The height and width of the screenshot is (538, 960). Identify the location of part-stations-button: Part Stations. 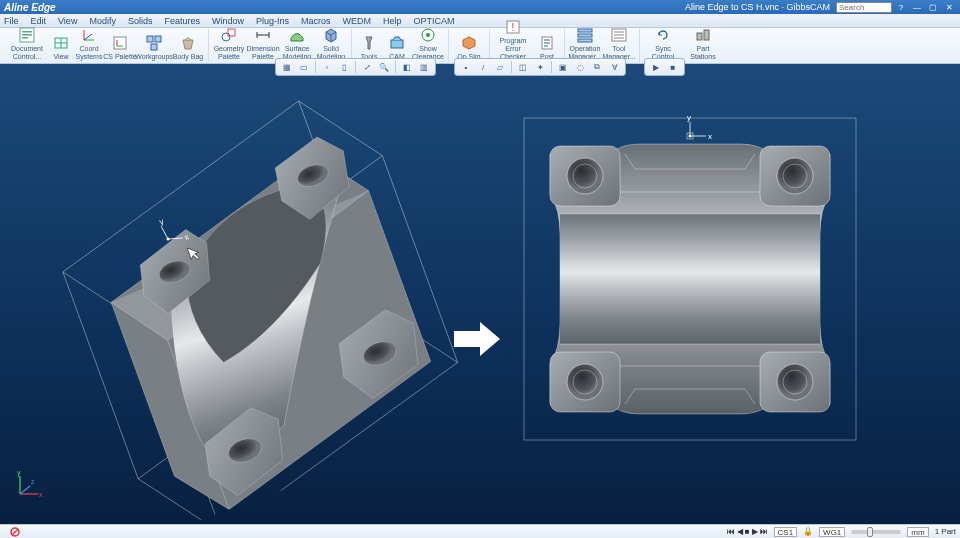
(703, 45).